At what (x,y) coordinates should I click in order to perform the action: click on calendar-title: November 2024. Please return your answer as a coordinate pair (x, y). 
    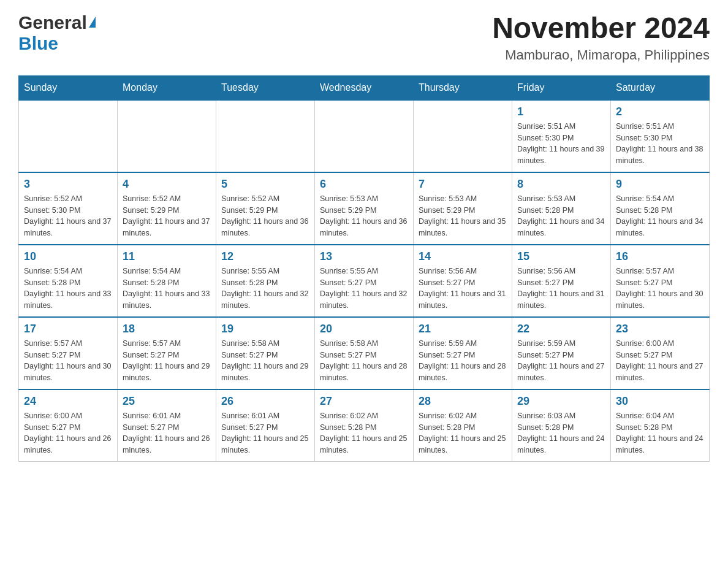
    Looking at the image, I should click on (601, 28).